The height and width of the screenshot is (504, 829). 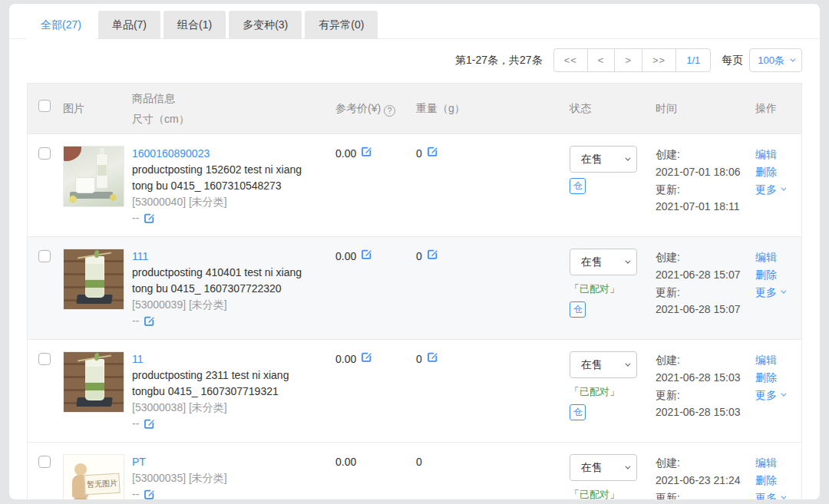 I want to click on help-icon, so click(x=390, y=110).